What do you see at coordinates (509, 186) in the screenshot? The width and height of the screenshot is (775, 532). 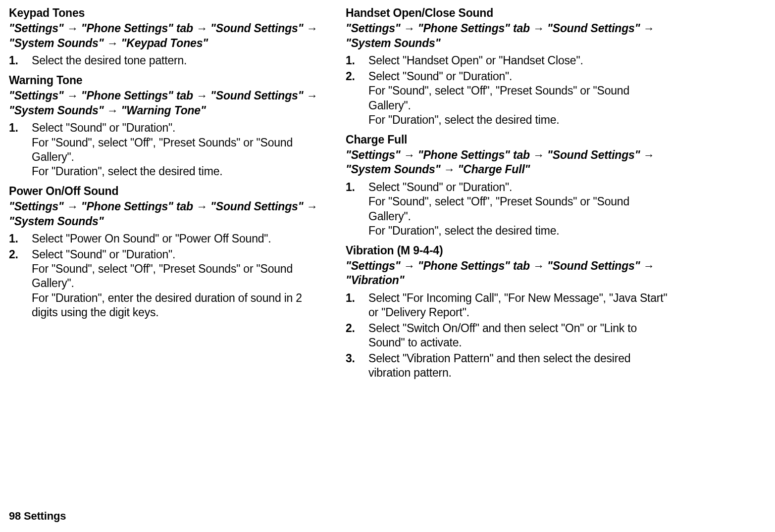 I see `section-charge-full: Charge Full "Settings" → "Phone Settings…` at bounding box center [509, 186].